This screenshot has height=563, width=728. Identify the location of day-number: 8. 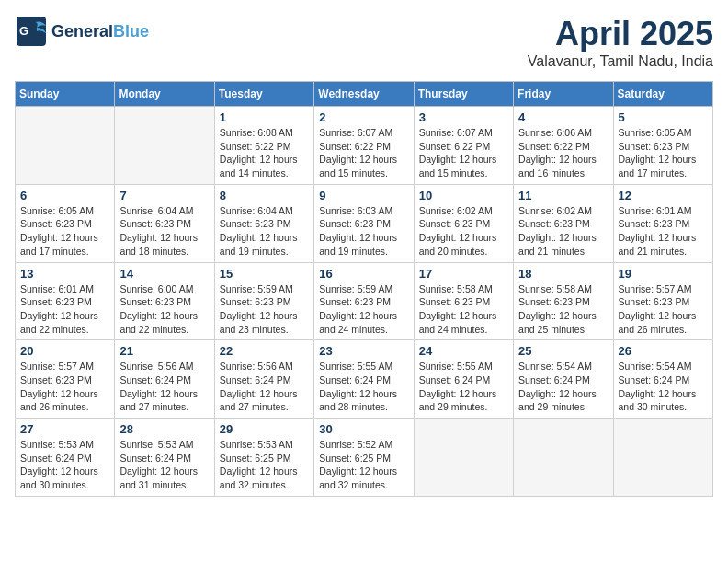
(265, 195).